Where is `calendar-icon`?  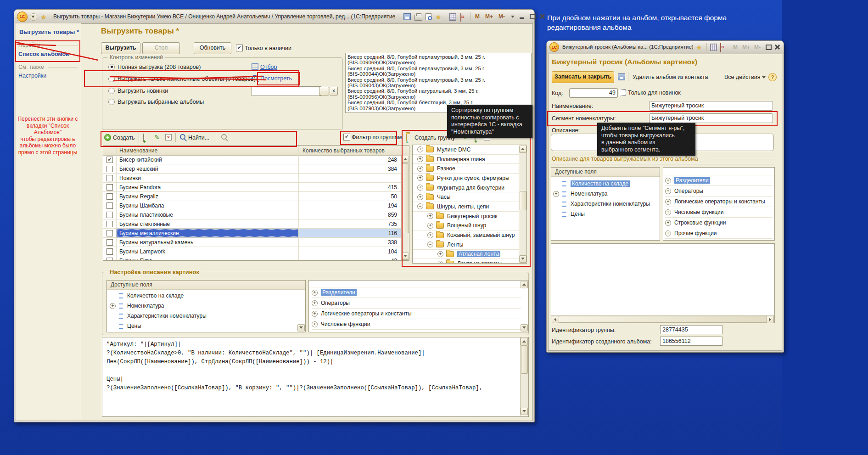 calendar-icon is located at coordinates (721, 48).